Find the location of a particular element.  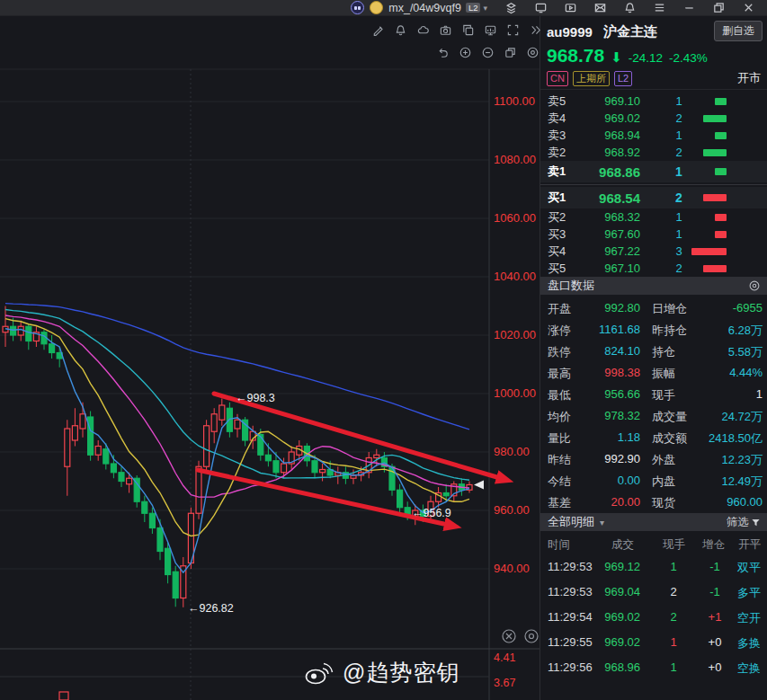

pankou-value: 1.18 is located at coordinates (629, 437).